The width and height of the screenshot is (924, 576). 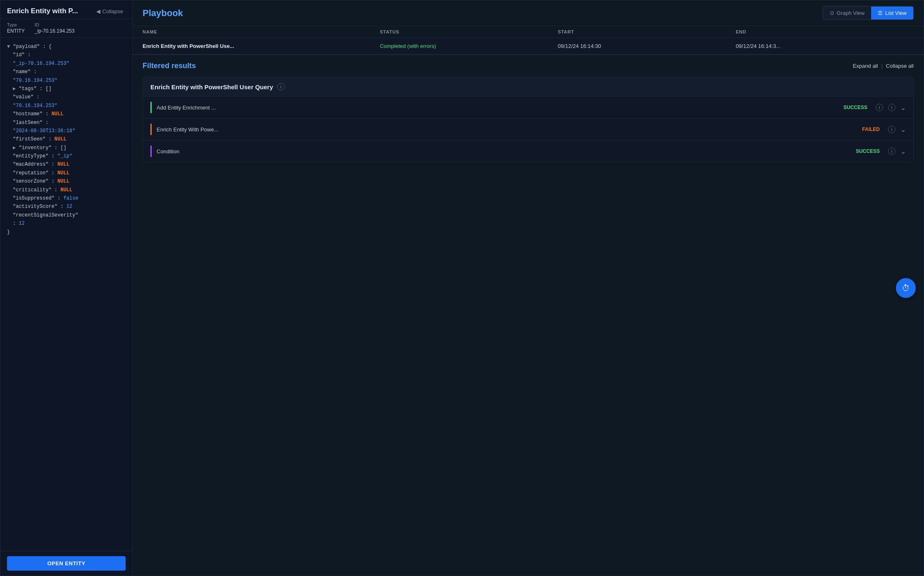 What do you see at coordinates (66, 232) in the screenshot?
I see `json-line: }` at bounding box center [66, 232].